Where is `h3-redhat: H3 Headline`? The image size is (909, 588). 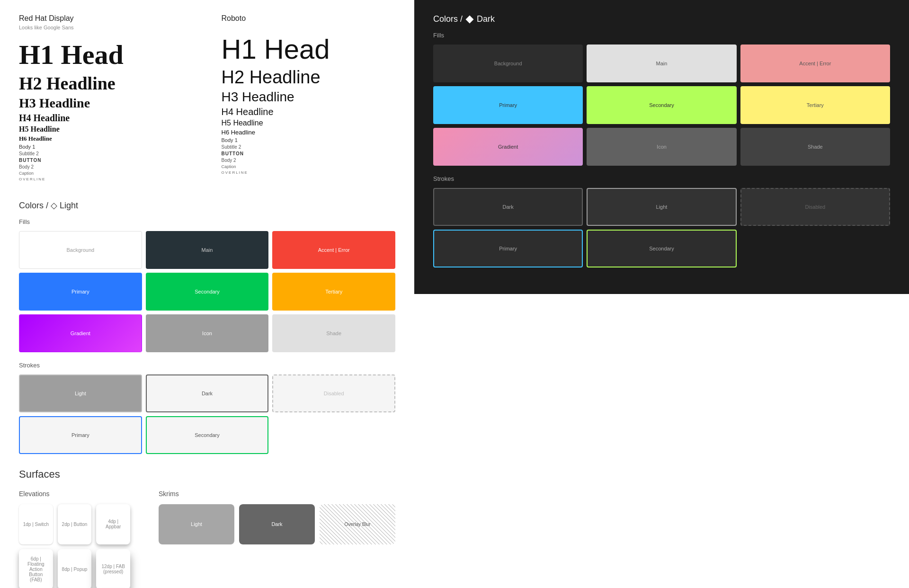 h3-redhat: H3 Headline is located at coordinates (106, 103).